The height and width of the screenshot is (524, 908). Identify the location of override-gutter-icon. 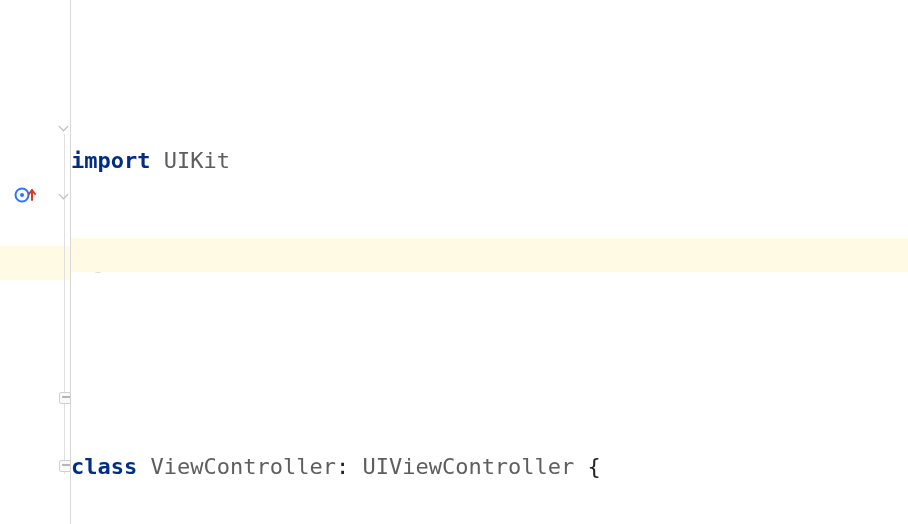
(25, 195).